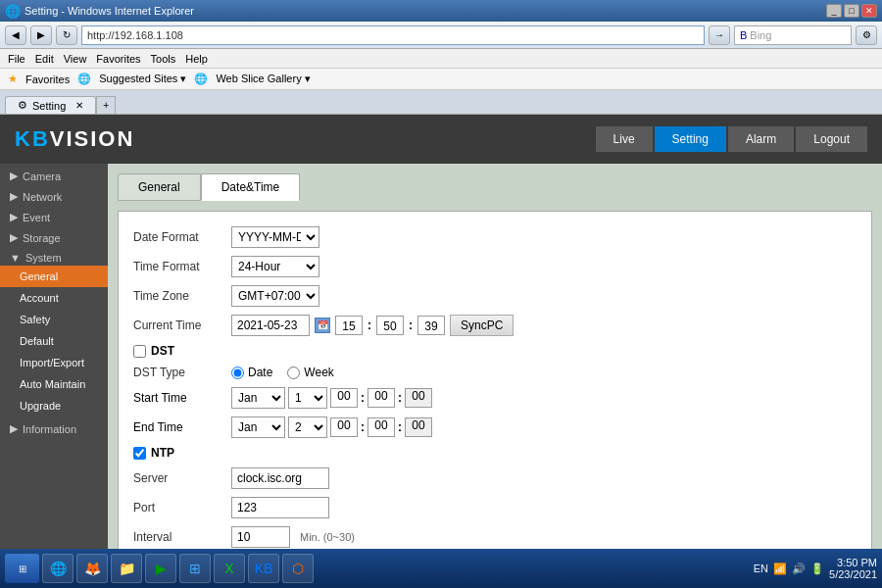 The height and width of the screenshot is (588, 882). What do you see at coordinates (719, 35) in the screenshot?
I see `go-button: →` at bounding box center [719, 35].